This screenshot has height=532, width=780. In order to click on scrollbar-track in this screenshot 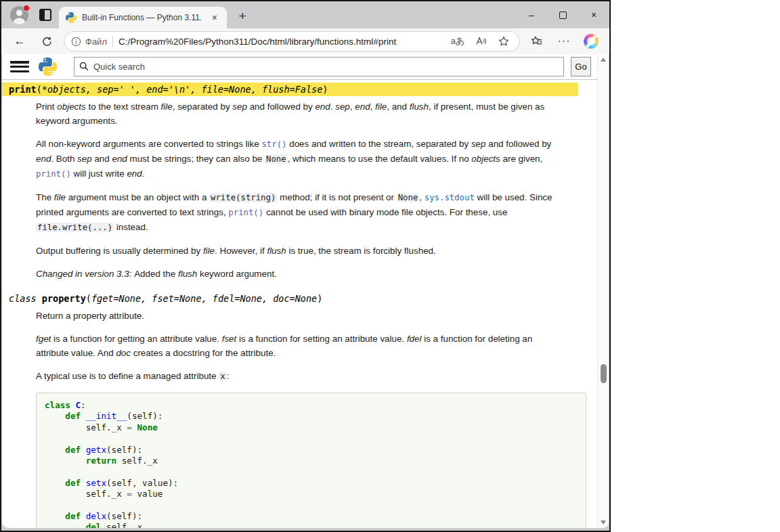, I will do `click(603, 291)`.